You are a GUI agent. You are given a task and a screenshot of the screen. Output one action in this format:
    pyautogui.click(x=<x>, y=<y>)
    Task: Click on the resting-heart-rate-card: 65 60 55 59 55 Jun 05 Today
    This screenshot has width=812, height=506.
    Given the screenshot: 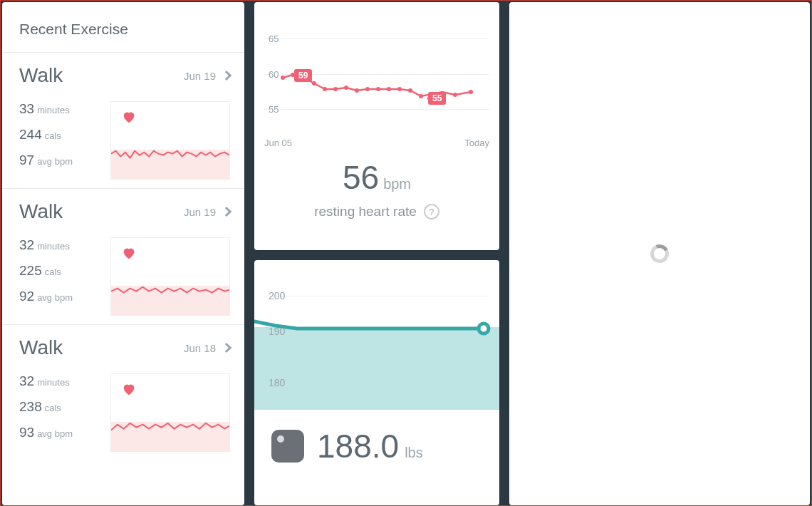 What is the action you would take?
    pyautogui.click(x=377, y=126)
    